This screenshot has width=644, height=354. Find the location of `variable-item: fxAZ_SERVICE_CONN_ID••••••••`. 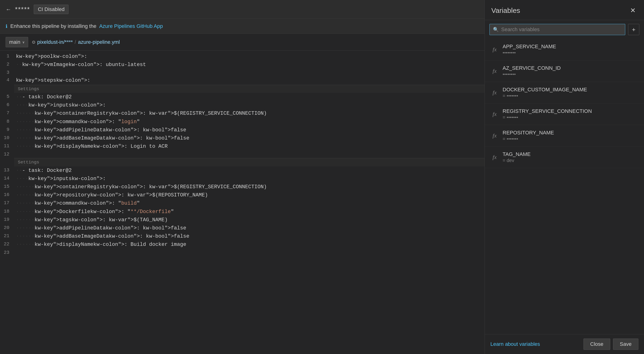

variable-item: fxAZ_SERVICE_CONN_ID•••••••• is located at coordinates (564, 71).